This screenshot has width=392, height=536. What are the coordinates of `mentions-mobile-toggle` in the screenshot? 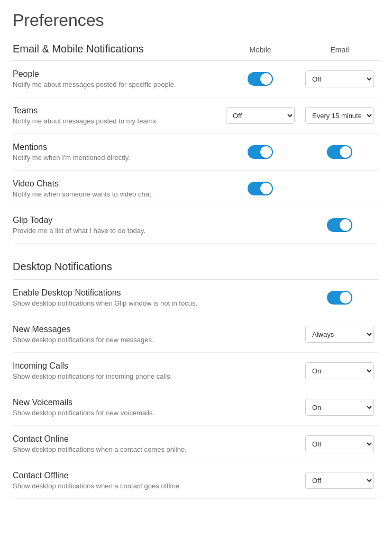 It's located at (260, 152).